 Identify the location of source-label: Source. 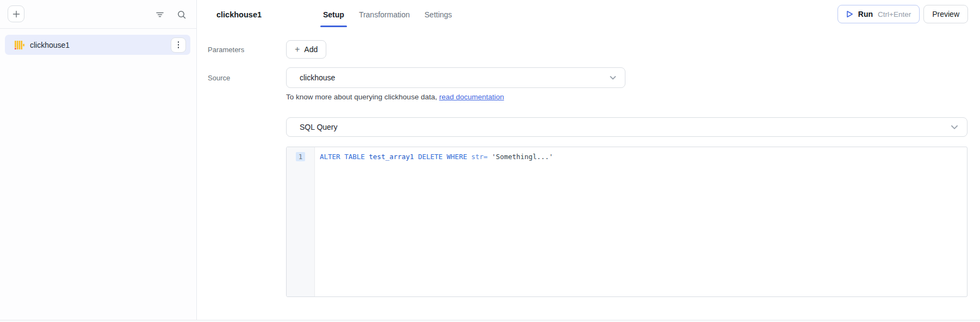
(241, 75).